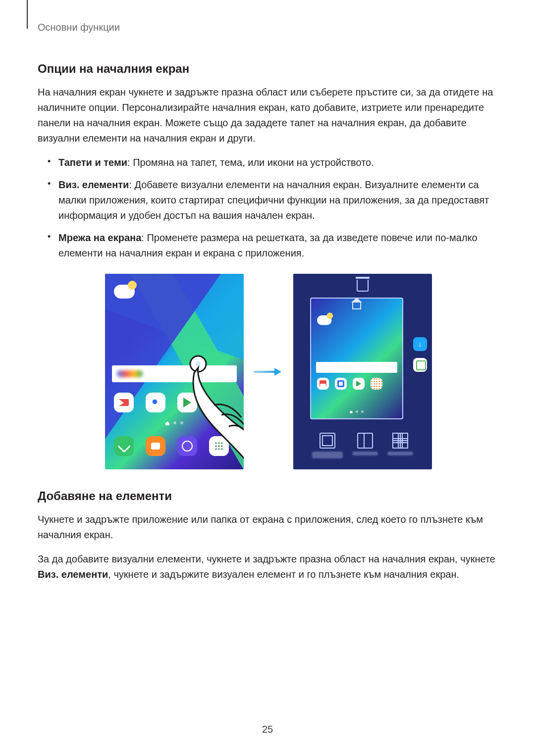 The width and height of the screenshot is (535, 756). What do you see at coordinates (279, 246) in the screenshot?
I see `list-item: Мрежа на екрана: Променете размера на ре…` at bounding box center [279, 246].